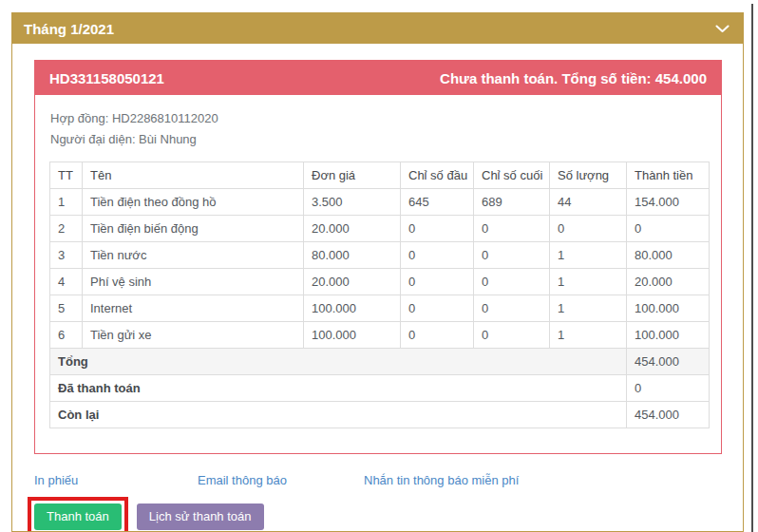  I want to click on chevron-down-icon, so click(722, 28).